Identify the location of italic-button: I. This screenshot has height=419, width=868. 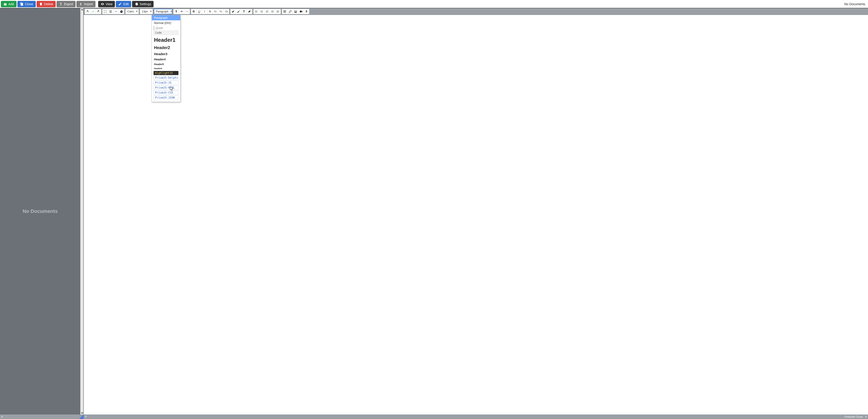
(205, 11).